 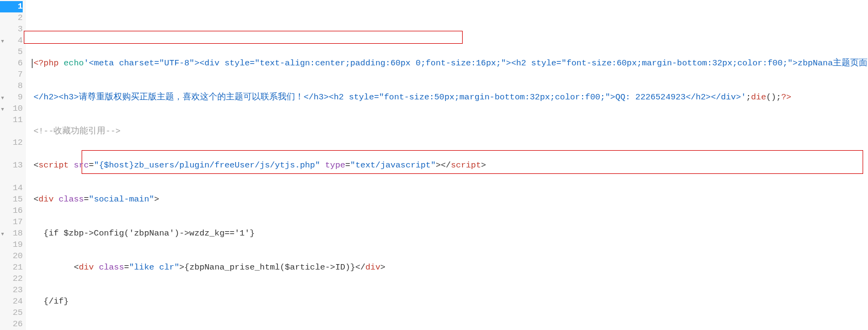 What do you see at coordinates (243, 37) in the screenshot?
I see `highlight-box` at bounding box center [243, 37].